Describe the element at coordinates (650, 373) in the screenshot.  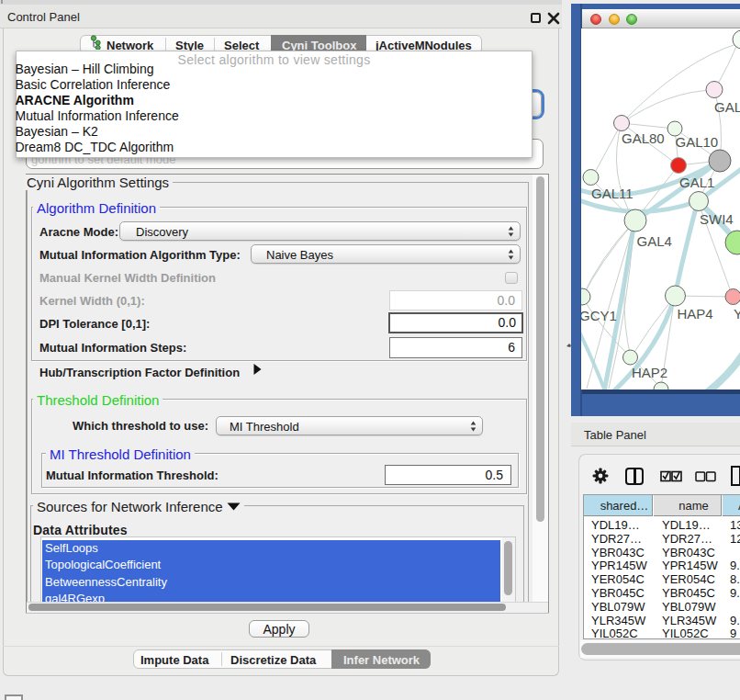
I see `svg-text: HAP2` at that location.